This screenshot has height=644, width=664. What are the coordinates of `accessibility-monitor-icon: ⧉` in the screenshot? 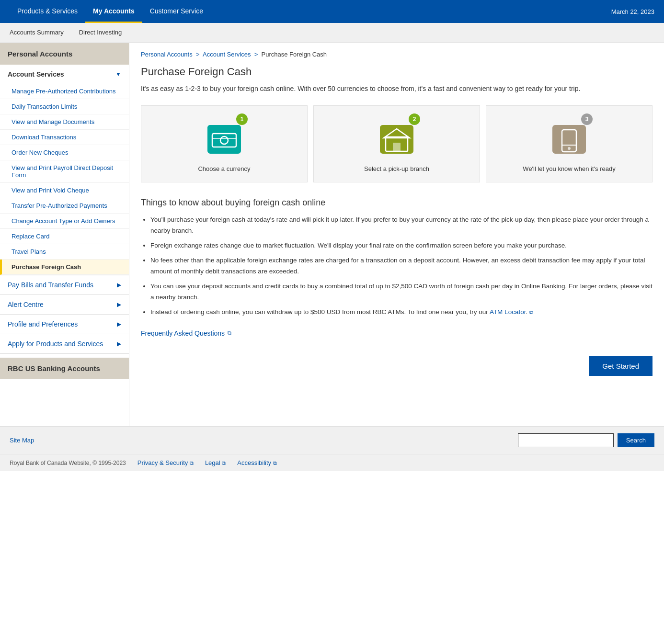 It's located at (275, 463).